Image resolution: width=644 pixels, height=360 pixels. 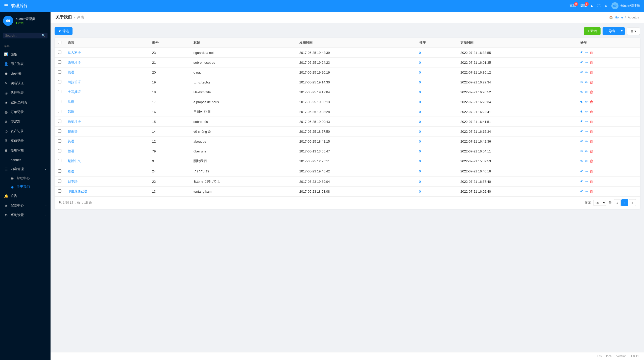 I want to click on sidebar-item-recharge: ® 充值记录, so click(x=25, y=141).